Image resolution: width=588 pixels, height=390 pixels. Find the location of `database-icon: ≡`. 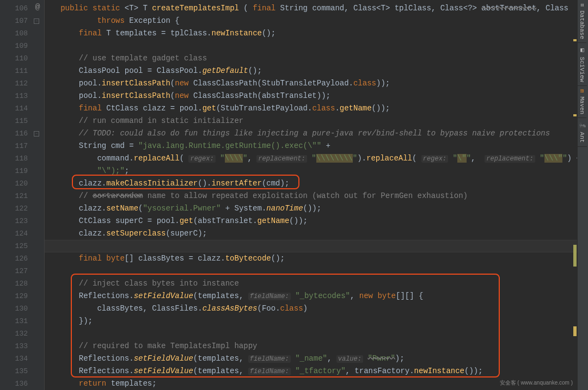

database-icon: ≡ is located at coordinates (582, 5).